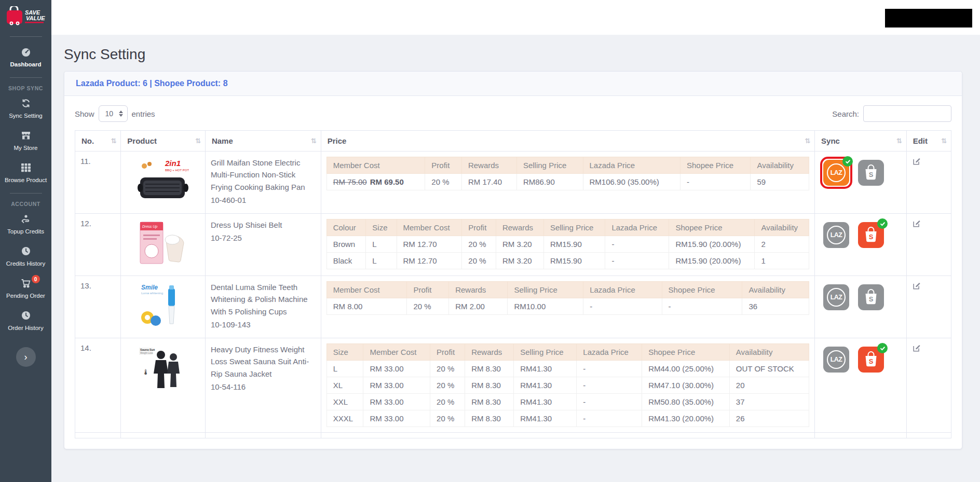 The height and width of the screenshot is (482, 980). I want to click on product-cell: SmileLuma whitening, so click(163, 307).